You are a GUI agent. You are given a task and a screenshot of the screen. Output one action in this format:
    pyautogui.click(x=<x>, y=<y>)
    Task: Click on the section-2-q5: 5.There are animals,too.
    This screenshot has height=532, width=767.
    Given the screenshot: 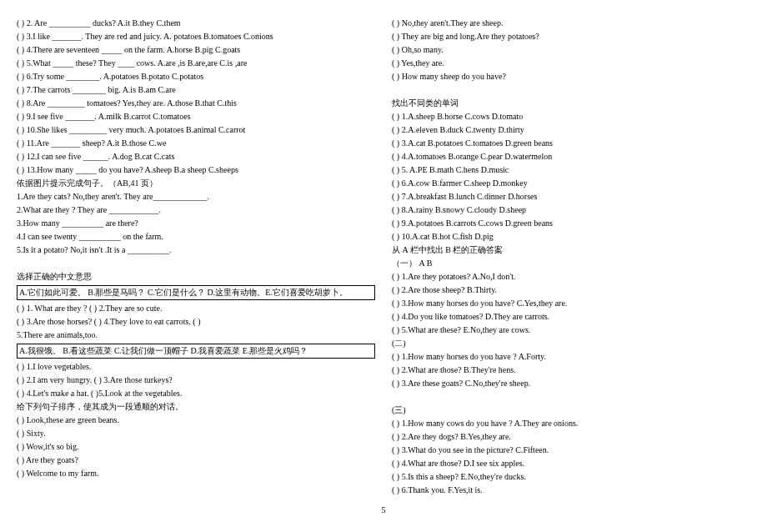 What is the action you would take?
    pyautogui.click(x=196, y=335)
    